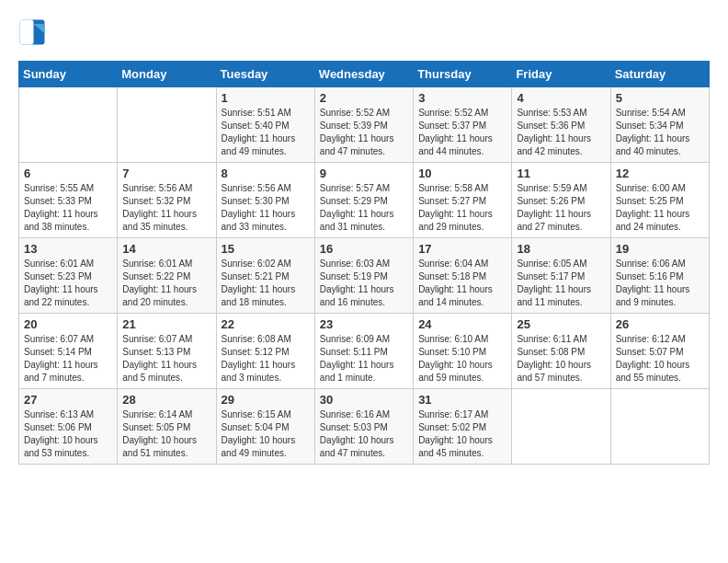 The height and width of the screenshot is (563, 728). I want to click on calendar-cell: 19Sunrise: 6:06 AM Sunset: 5:16 PM Dayli…, so click(660, 276).